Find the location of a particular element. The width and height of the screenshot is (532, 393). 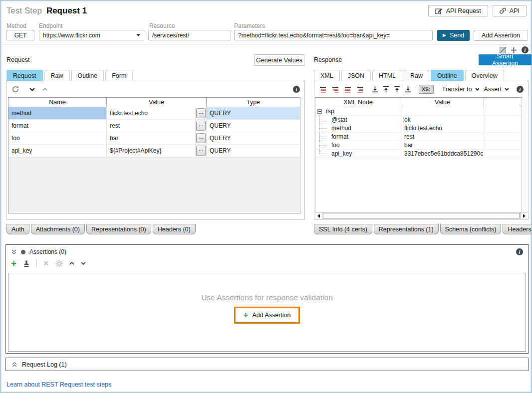

tab-raw-response: Raw is located at coordinates (416, 76).